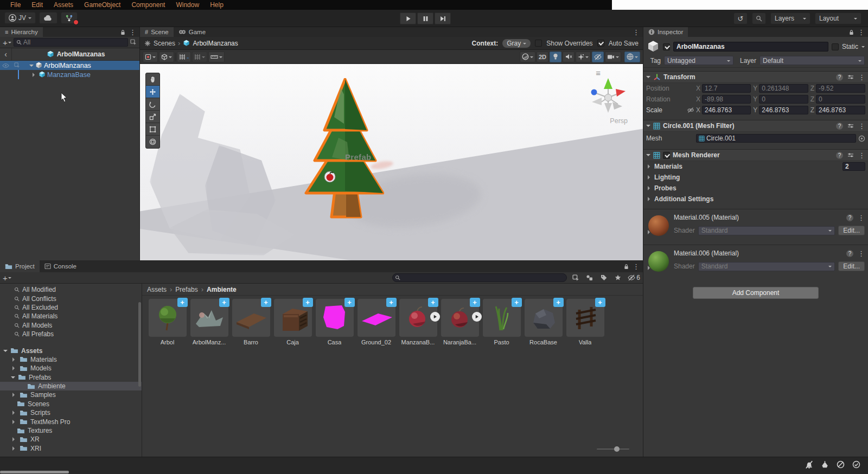 The image size is (868, 474). What do you see at coordinates (617, 449) in the screenshot?
I see `slider-knob` at bounding box center [617, 449].